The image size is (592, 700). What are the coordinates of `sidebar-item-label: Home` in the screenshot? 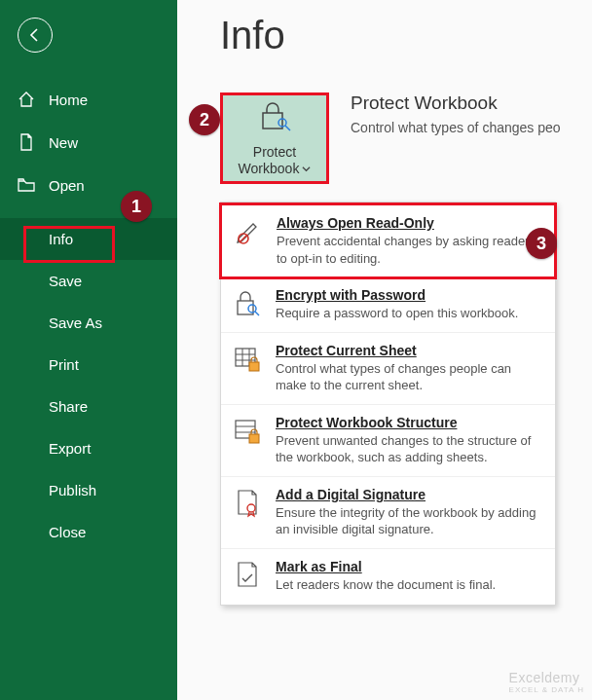 It's located at (68, 99).